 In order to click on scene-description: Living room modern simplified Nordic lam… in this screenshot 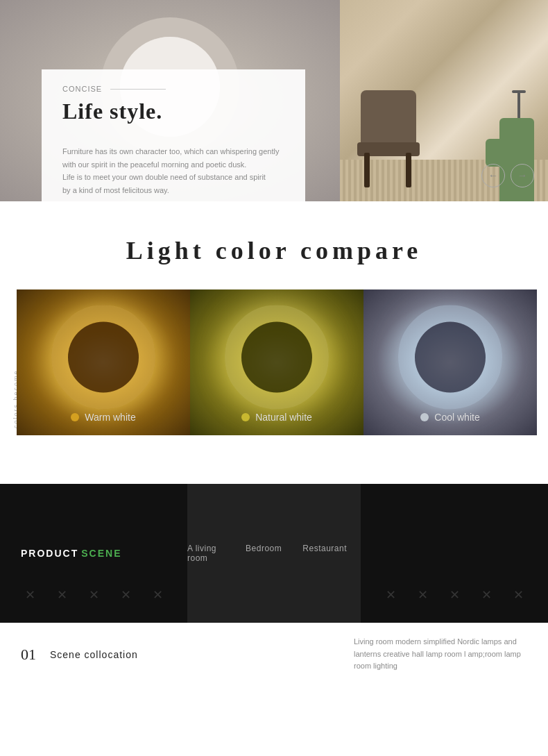, I will do `click(440, 654)`.